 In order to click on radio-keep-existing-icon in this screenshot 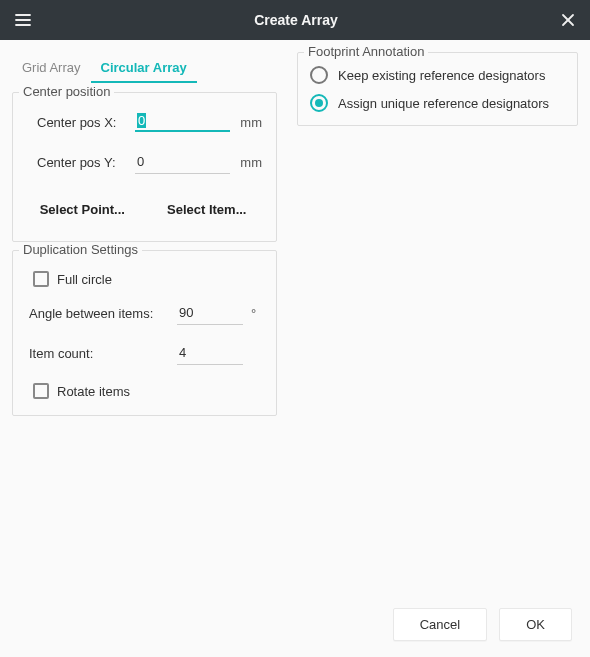, I will do `click(319, 75)`.